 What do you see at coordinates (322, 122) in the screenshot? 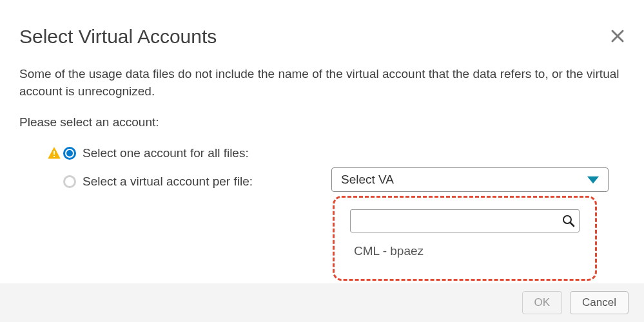
I see `modal-prompt: Please select an account:` at bounding box center [322, 122].